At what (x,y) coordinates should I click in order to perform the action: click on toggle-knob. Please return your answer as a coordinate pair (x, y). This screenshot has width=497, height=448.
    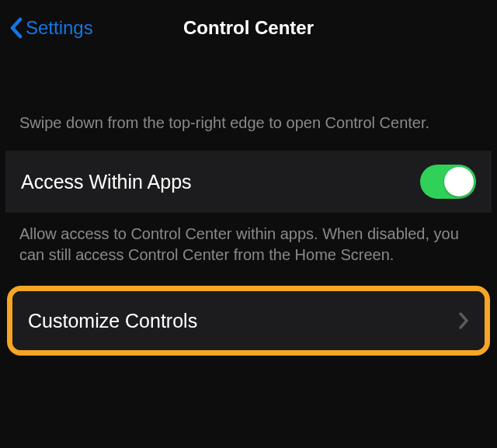
    Looking at the image, I should click on (459, 182).